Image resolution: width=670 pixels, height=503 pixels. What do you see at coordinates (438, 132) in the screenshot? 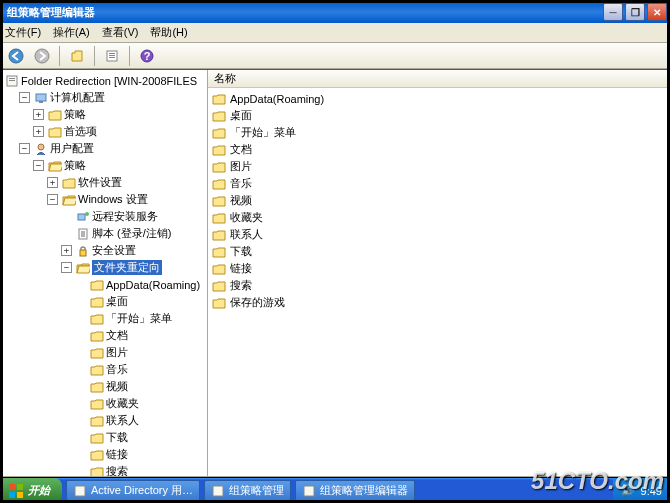
I see `list-item: 「开始」菜单` at bounding box center [438, 132].